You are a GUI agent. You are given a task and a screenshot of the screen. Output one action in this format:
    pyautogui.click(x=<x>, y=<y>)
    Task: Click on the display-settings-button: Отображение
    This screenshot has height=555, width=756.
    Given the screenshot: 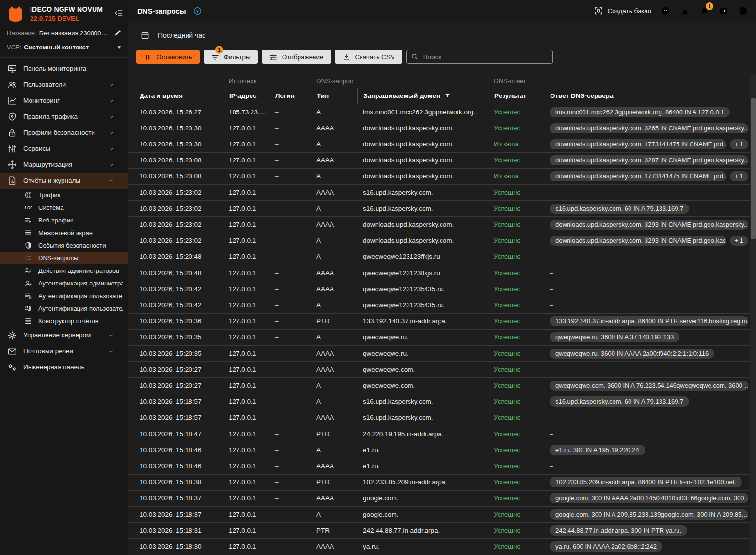 What is the action you would take?
    pyautogui.click(x=297, y=57)
    